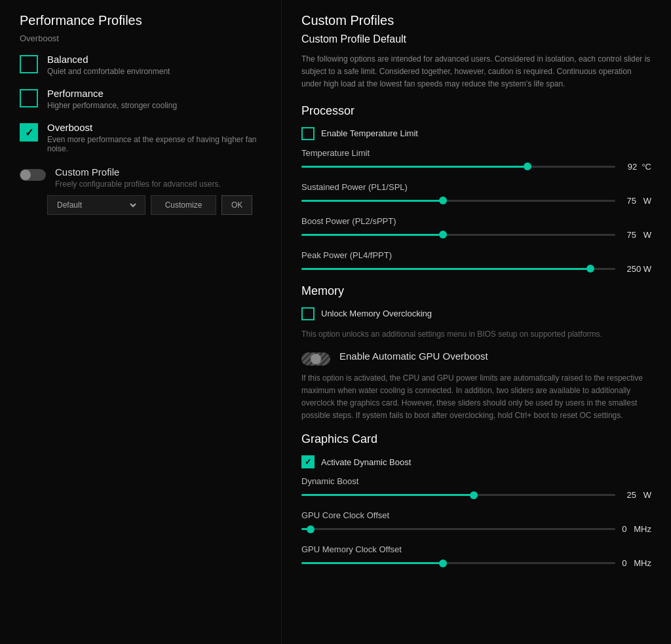 This screenshot has height=644, width=671. What do you see at coordinates (637, 235) in the screenshot?
I see `boost-power-value: 75 W` at bounding box center [637, 235].